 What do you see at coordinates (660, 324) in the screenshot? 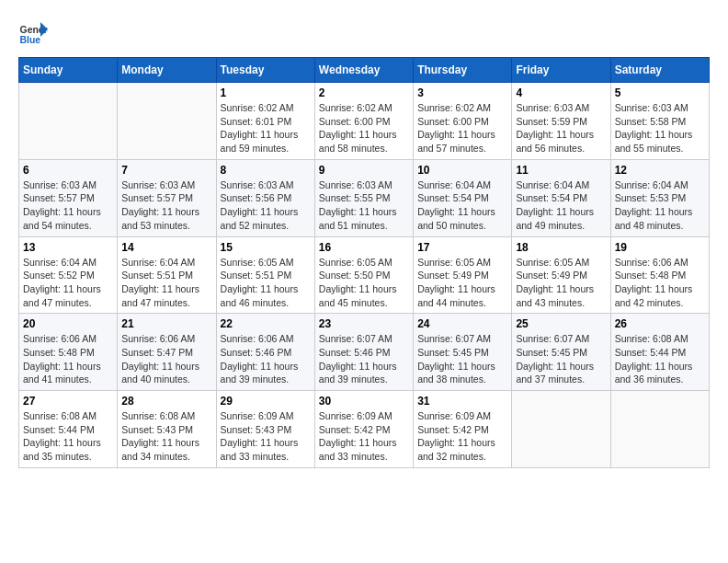
I see `day-number: 26` at bounding box center [660, 324].